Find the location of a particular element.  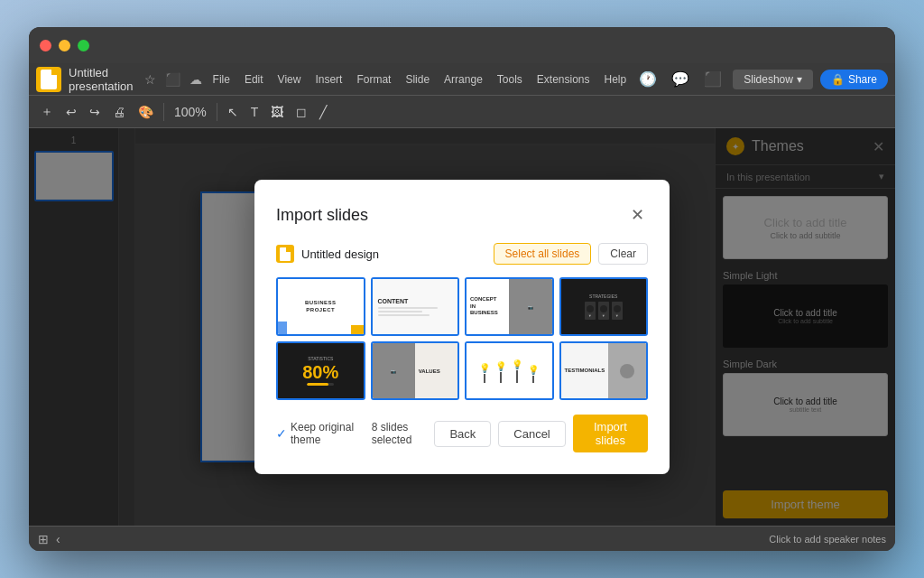

slide-card-8: TESTIMONIALS is located at coordinates (605, 370).